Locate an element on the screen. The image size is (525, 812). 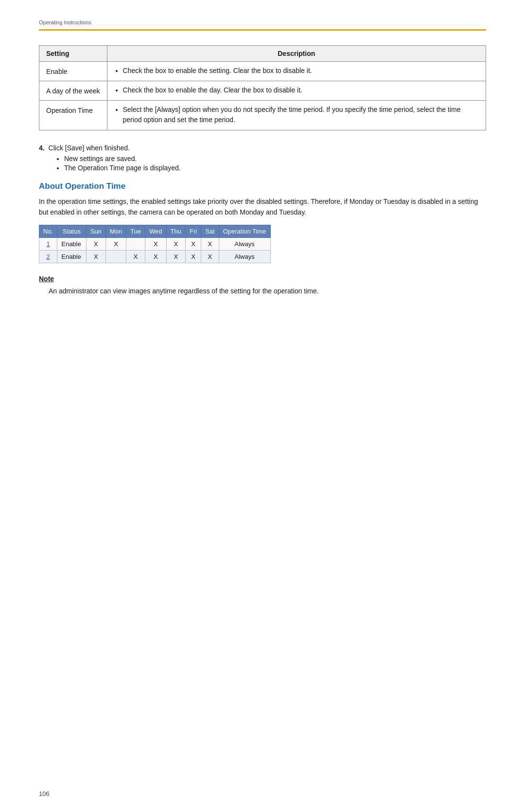
op-table-header-tue: Tue is located at coordinates (136, 231).